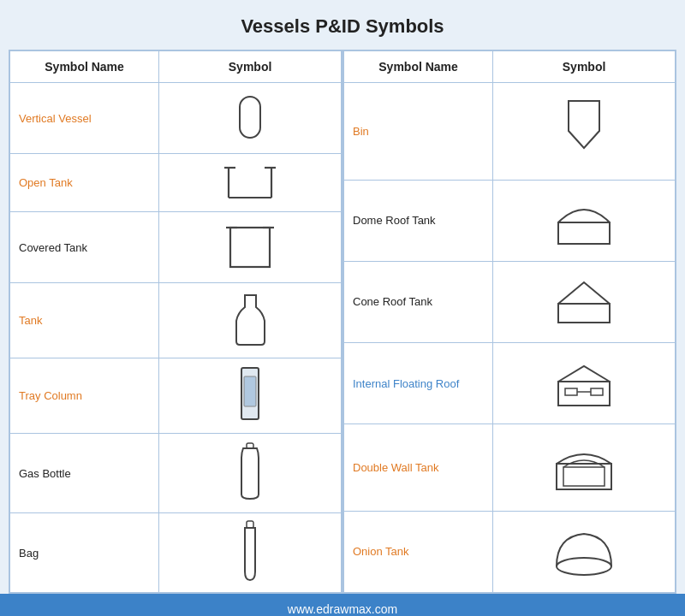 This screenshot has height=616, width=685. Describe the element at coordinates (176, 553) in the screenshot. I see `table-row: Bag` at that location.